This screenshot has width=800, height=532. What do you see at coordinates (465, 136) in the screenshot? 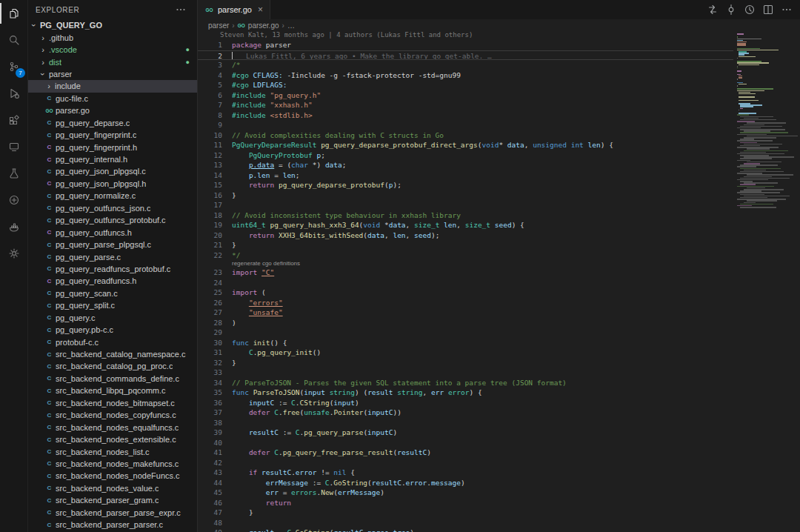
I see `code-line-10: 10// Avoid complexities dealing with C s…` at bounding box center [465, 136].